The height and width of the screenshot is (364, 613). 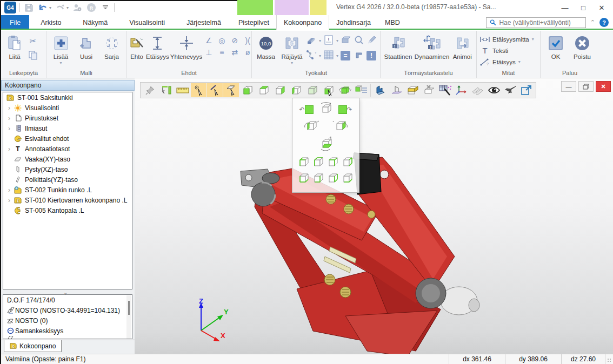 I want to click on lisaa-button: Lisää ▾, so click(x=61, y=49).